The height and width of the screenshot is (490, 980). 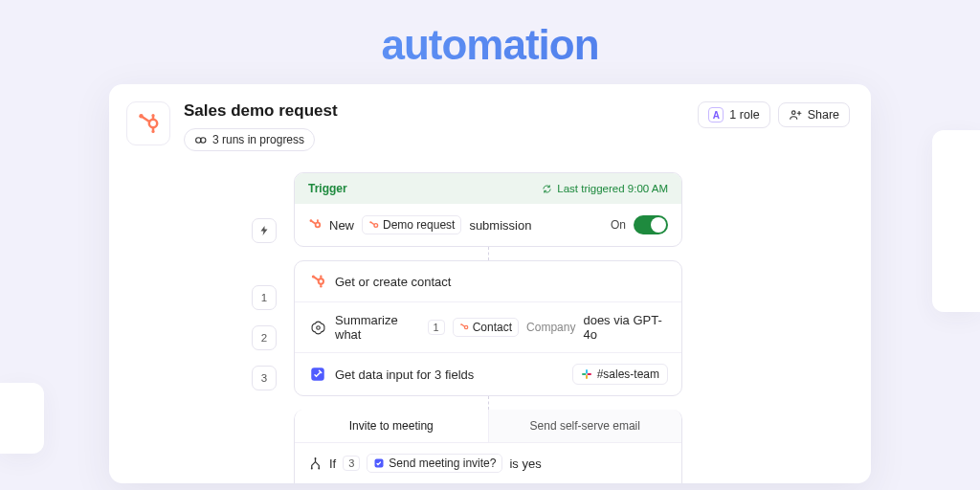 What do you see at coordinates (488, 281) in the screenshot?
I see `step-row-1: Get or create contact` at bounding box center [488, 281].